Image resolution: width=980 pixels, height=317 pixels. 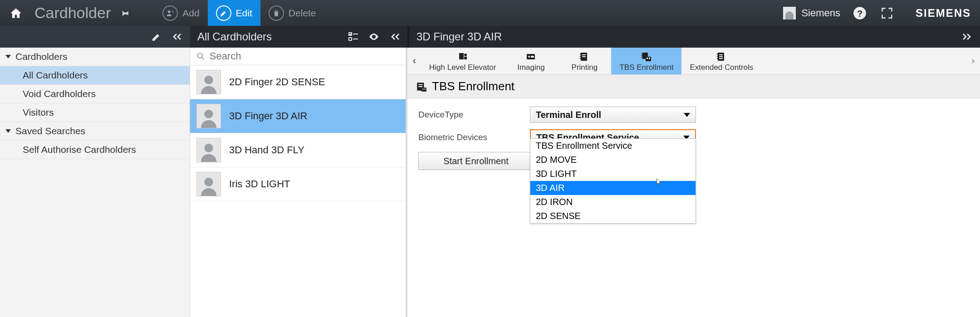 What do you see at coordinates (887, 13) in the screenshot?
I see `fullscreen-button` at bounding box center [887, 13].